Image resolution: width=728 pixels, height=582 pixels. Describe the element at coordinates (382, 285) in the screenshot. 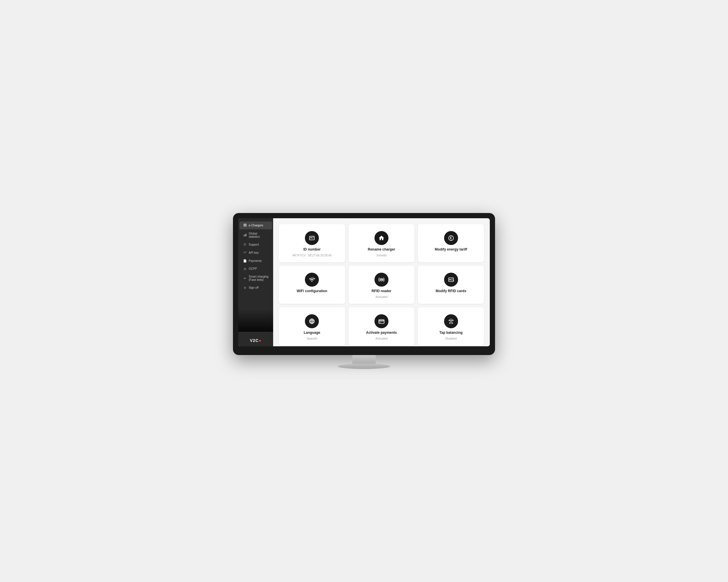

I see `card-rfid-reader: RFID RFID reader Activated` at that location.